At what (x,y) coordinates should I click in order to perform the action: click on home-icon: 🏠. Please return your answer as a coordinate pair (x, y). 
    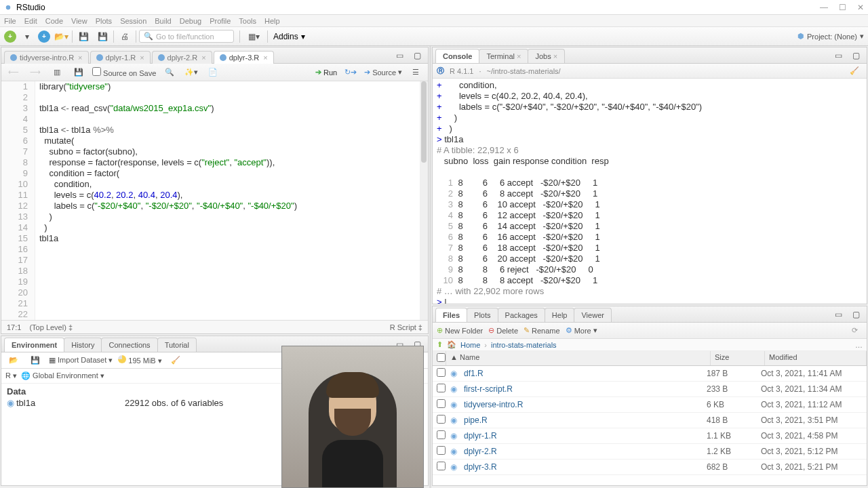
    Looking at the image, I should click on (452, 344).